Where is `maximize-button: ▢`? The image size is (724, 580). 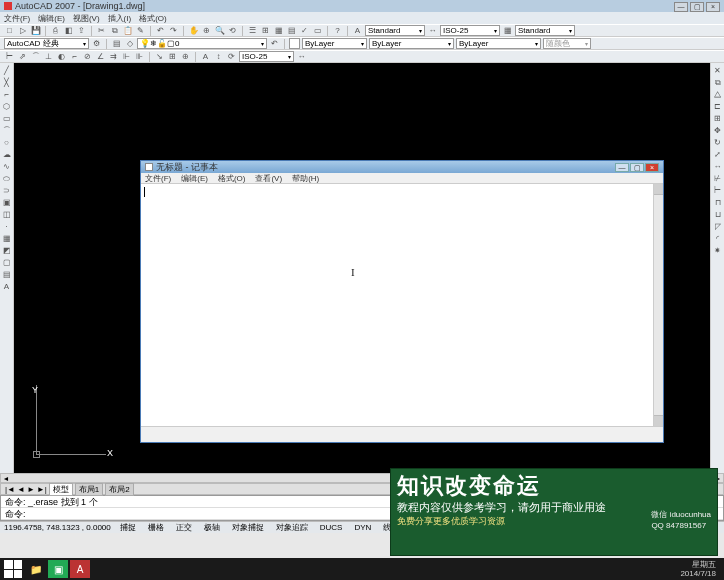 maximize-button: ▢ is located at coordinates (697, 7).